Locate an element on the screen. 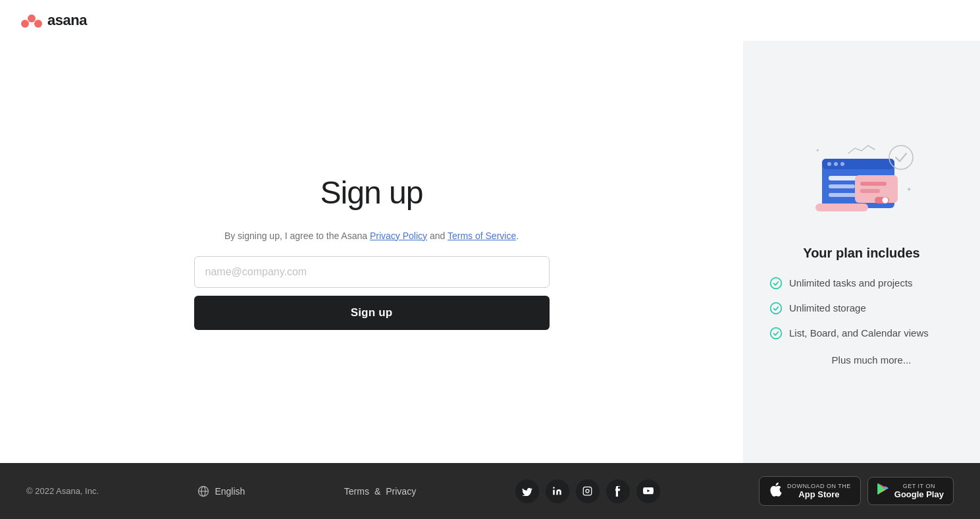 This screenshot has width=980, height=519. google-play-sub: GET IT ON is located at coordinates (919, 486).